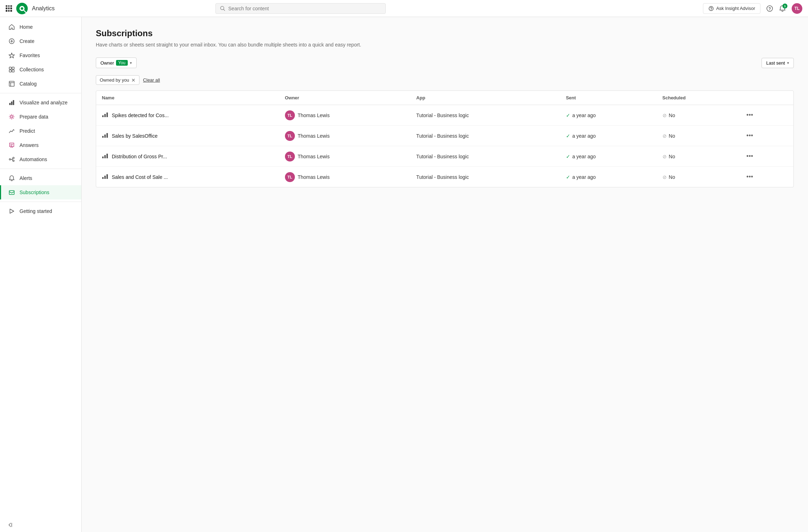 This screenshot has height=532, width=808. I want to click on sidebar-answers-label: Answers, so click(29, 145).